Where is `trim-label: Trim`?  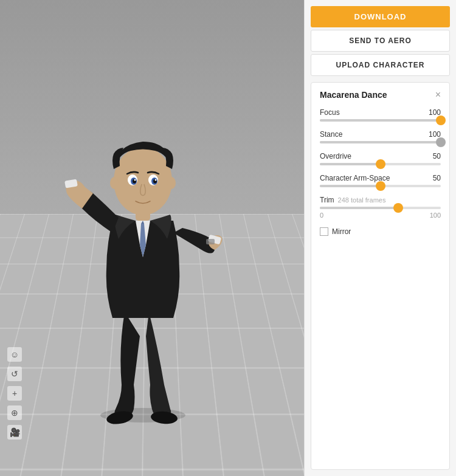 trim-label: Trim is located at coordinates (327, 200).